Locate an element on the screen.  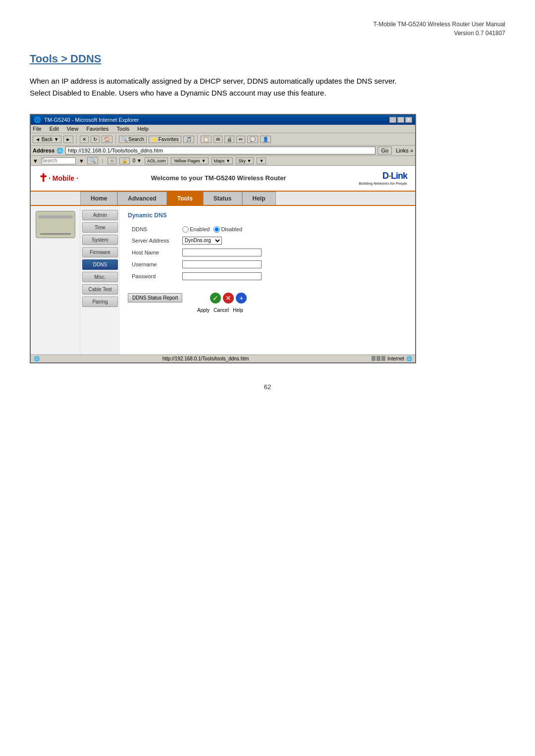
search-bar-button: 🔍 is located at coordinates (93, 160).